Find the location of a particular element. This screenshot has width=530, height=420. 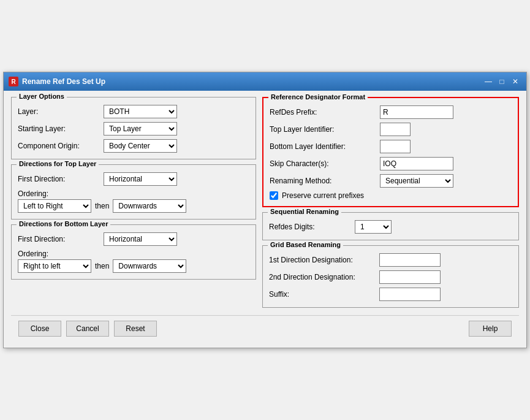

second-dir-designation-row: 2nd Direction Designation: is located at coordinates (391, 277).